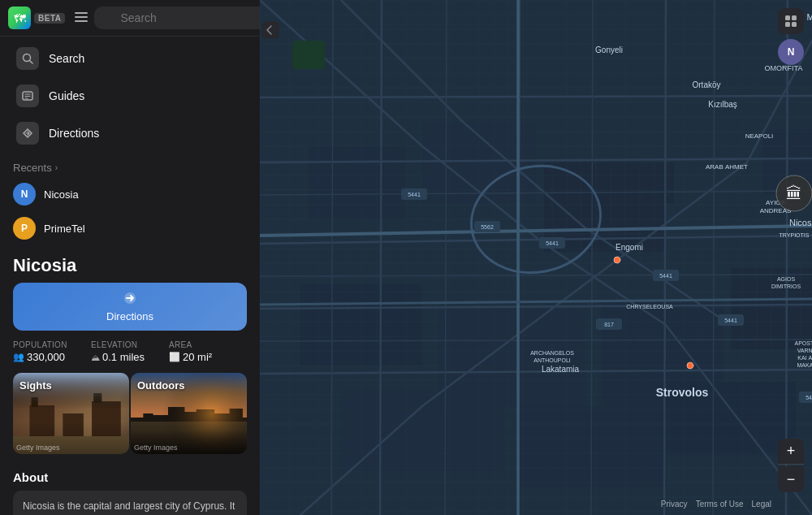 This screenshot has width=812, height=515. I want to click on place-title: Nicosia, so click(130, 264).